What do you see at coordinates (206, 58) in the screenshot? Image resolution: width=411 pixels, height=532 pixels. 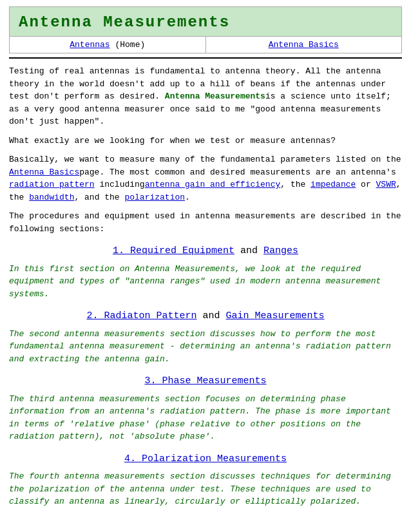 I see `top-divider` at bounding box center [206, 58].